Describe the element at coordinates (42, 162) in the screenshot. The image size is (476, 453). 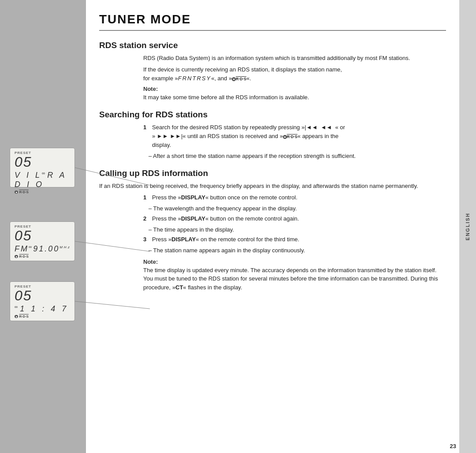
I see `panel1-number: 05` at that location.